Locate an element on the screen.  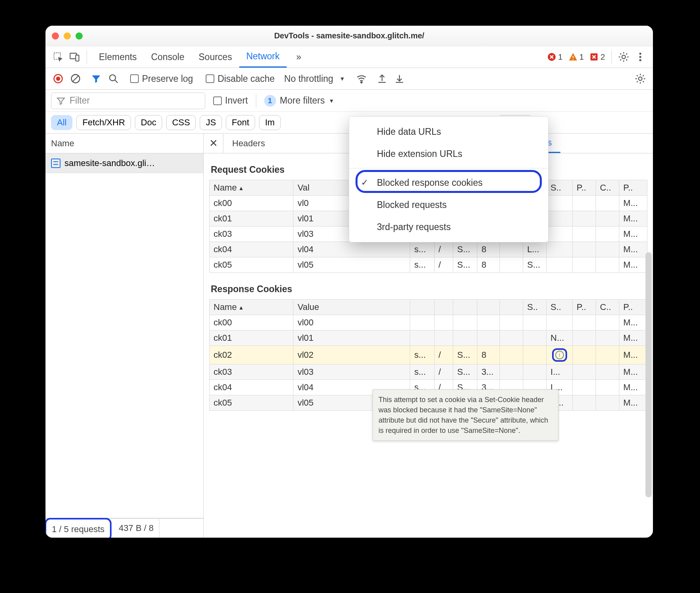
tab-console: Console is located at coordinates (168, 57).